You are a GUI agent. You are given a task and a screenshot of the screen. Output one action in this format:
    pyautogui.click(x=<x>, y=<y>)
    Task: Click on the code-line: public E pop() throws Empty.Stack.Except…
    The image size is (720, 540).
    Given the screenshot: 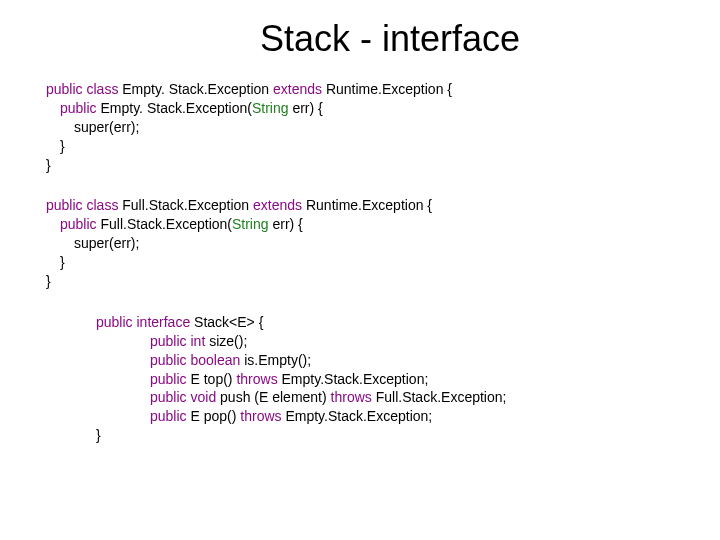 What is the action you would take?
    pyautogui.click(x=435, y=416)
    